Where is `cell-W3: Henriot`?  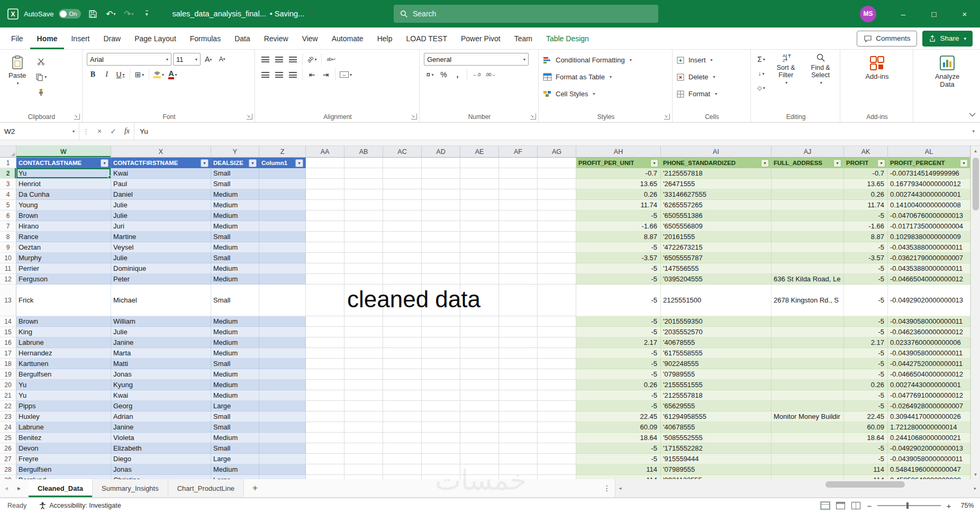 cell-W3: Henriot is located at coordinates (63, 184).